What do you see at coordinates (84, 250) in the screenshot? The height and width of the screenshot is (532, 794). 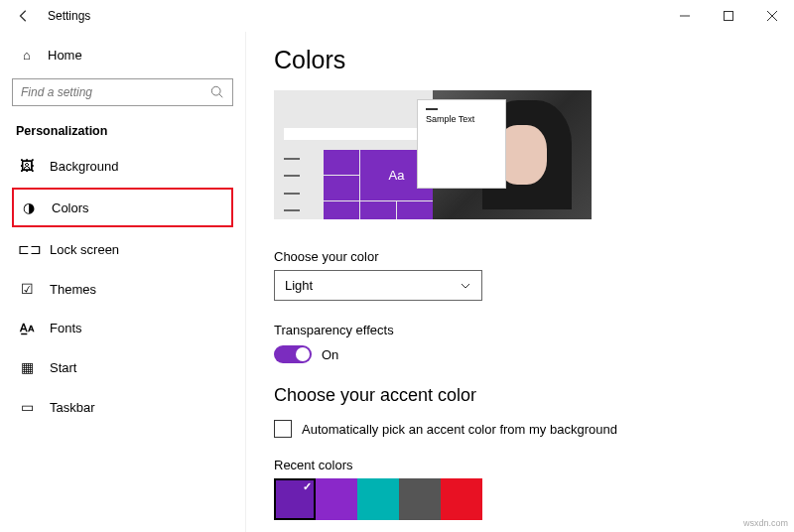 I see `sidebar-item-label: Lock screen` at bounding box center [84, 250].